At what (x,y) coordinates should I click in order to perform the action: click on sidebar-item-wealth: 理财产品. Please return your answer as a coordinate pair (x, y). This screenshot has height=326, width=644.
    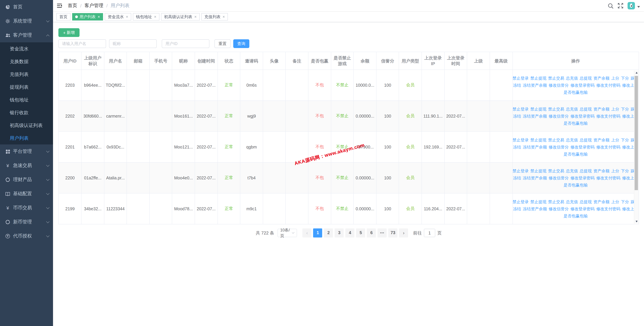
    Looking at the image, I should click on (26, 180).